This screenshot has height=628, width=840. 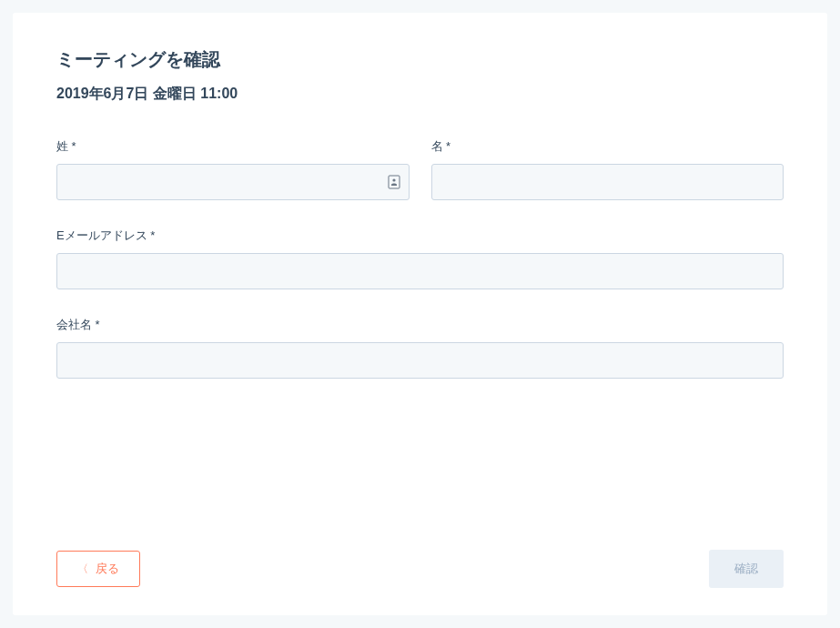 What do you see at coordinates (107, 569) in the screenshot?
I see `back-button-label: 戻る` at bounding box center [107, 569].